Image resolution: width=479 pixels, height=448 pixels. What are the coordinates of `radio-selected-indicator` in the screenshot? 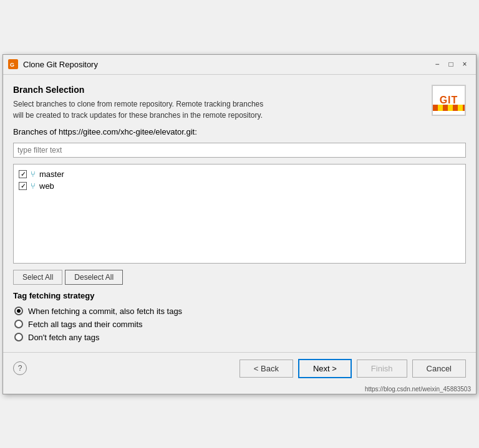 It's located at (19, 311).